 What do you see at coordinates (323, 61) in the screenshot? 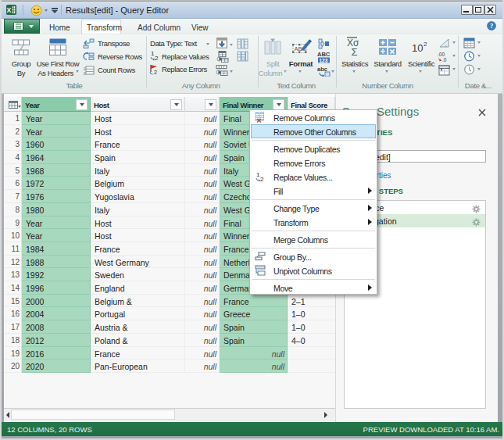
I see `svg-text: 123` at bounding box center [323, 61].